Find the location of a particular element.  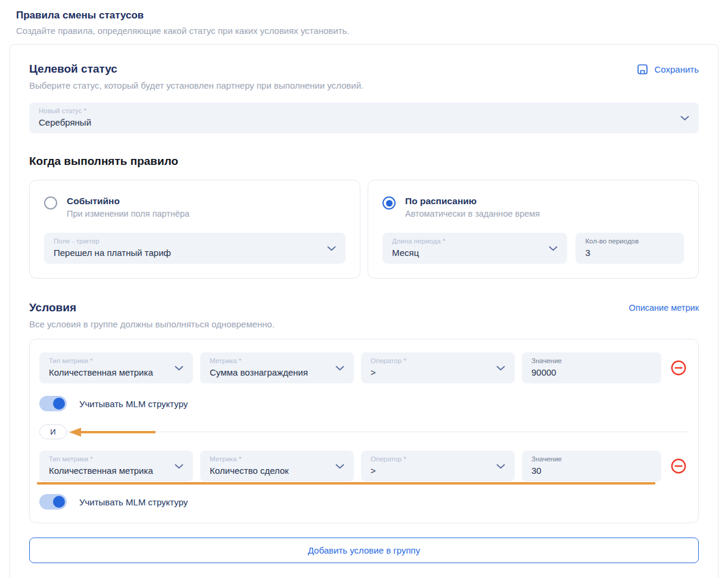

condition-row-2: Тип метрики * Количественная метрика Мет… is located at coordinates (364, 466).